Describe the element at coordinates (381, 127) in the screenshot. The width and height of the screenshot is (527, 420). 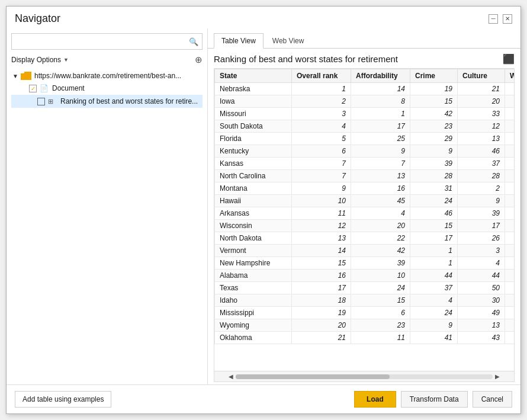
I see `cell-value: 17` at that location.